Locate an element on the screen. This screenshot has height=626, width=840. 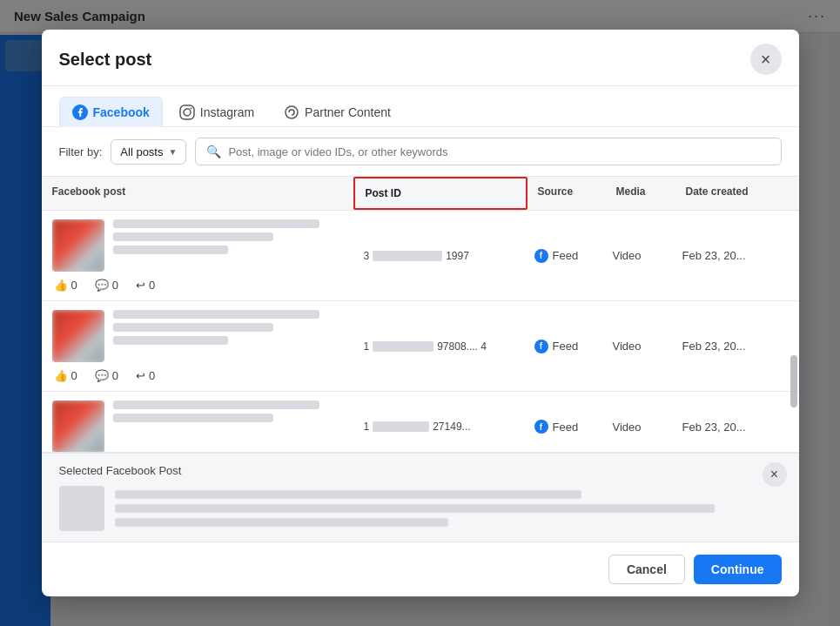
close-icon: × is located at coordinates (775, 475).